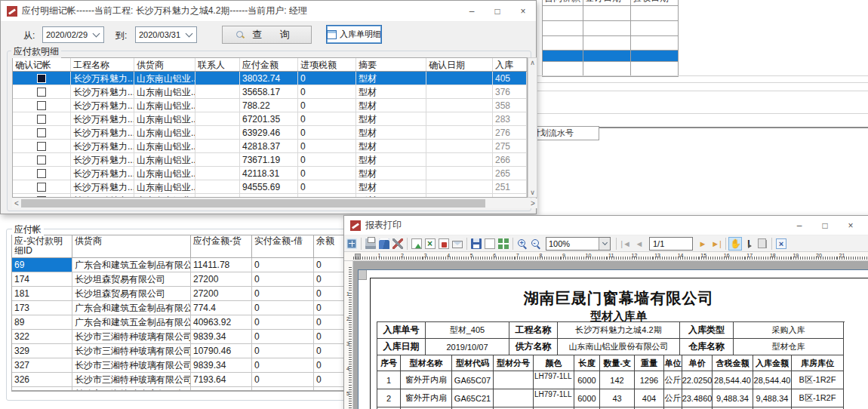  Describe the element at coordinates (267, 35) in the screenshot. I see `query-button: 查 询` at that location.